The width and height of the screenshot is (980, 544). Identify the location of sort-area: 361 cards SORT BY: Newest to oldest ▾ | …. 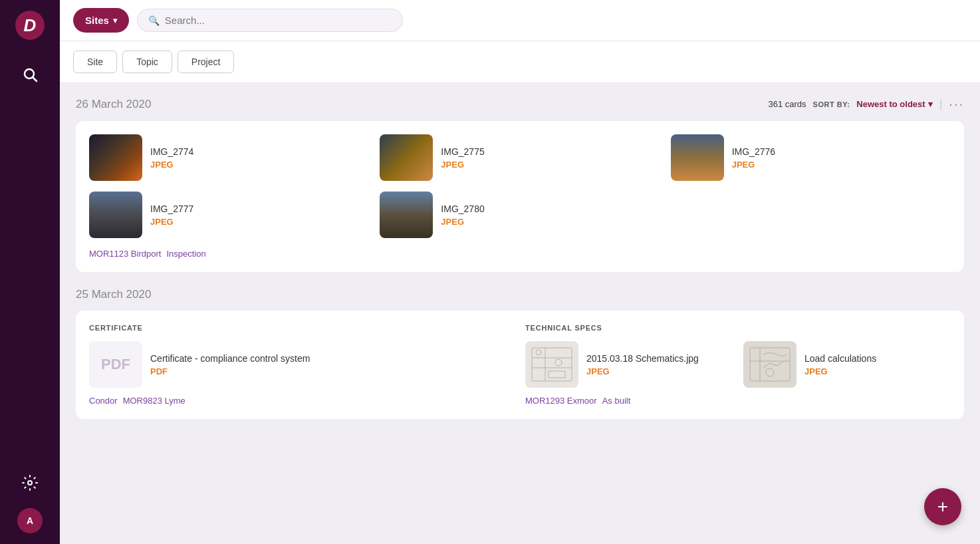
(867, 104).